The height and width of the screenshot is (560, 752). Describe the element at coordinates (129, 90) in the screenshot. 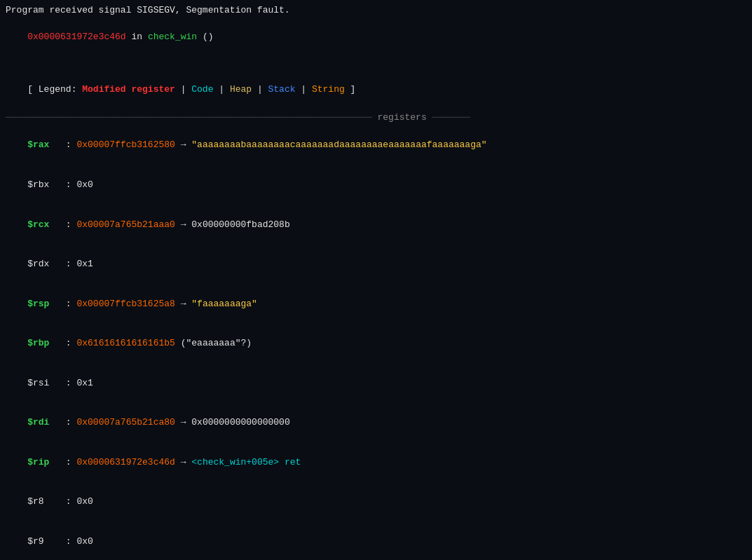

I see `legend-modified: Modified register` at that location.